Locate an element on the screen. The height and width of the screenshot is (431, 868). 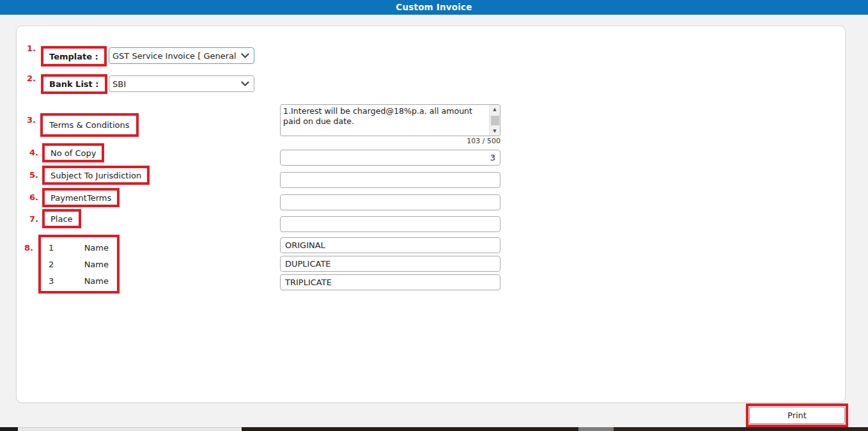
annotation-num-5: 5. is located at coordinates (30, 175).